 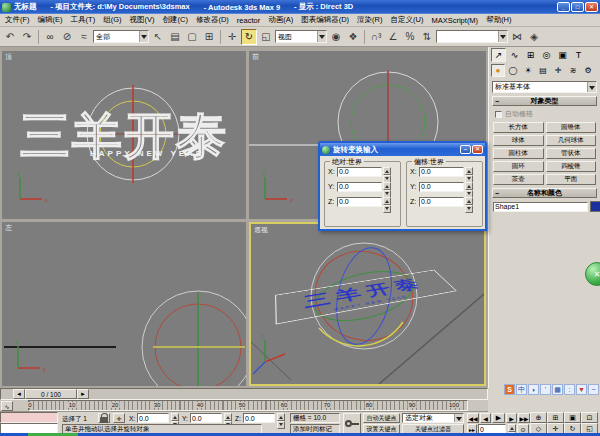 I want to click on tab-create-icon: ↗, so click(x=498, y=55).